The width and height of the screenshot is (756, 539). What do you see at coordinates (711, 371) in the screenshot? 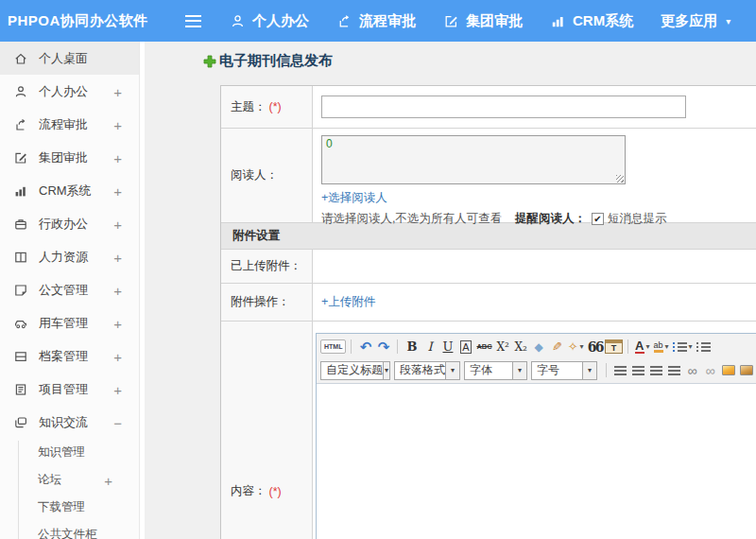
I see `unlink-button: ∞` at bounding box center [711, 371].